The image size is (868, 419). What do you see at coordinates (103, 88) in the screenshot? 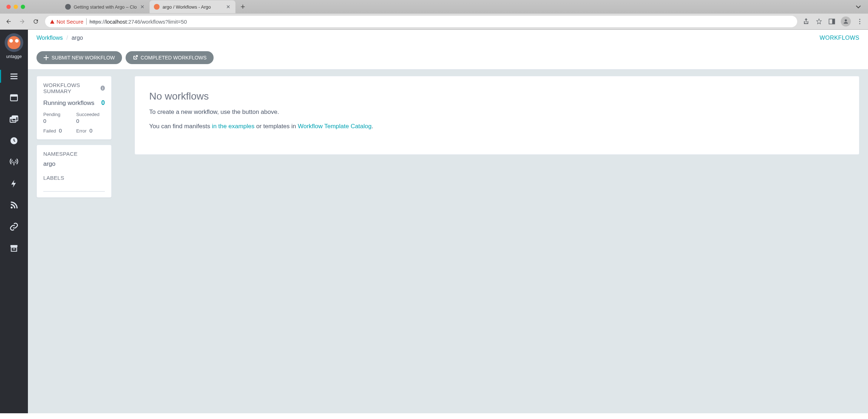
I see `info-icon: i` at bounding box center [103, 88].